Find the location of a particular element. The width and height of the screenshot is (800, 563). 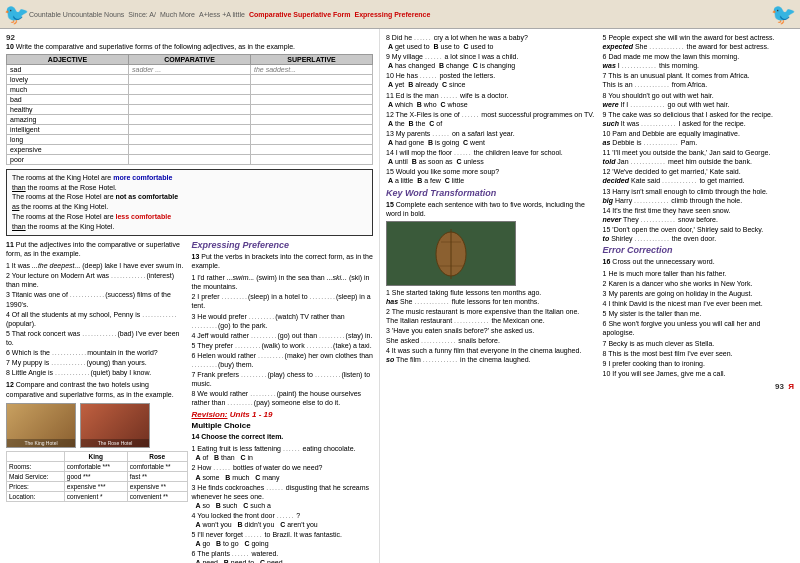

textbox-line2: than the rooms at the Rose Hotel. is located at coordinates (64, 188).